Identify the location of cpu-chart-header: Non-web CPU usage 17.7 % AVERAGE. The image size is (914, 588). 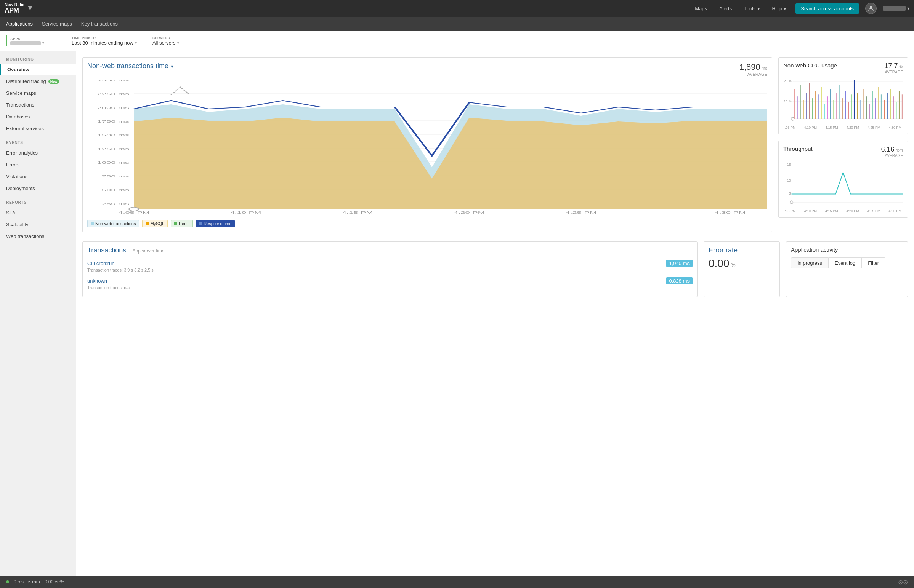
(843, 68).